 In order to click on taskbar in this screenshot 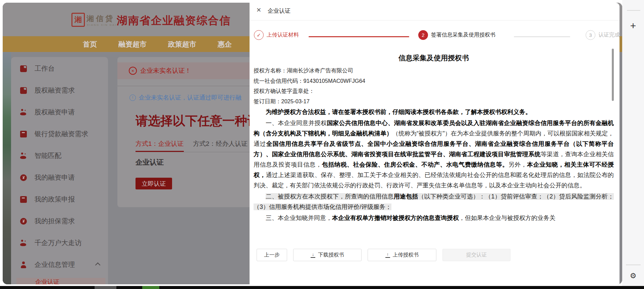, I will do `click(322, 288)`.